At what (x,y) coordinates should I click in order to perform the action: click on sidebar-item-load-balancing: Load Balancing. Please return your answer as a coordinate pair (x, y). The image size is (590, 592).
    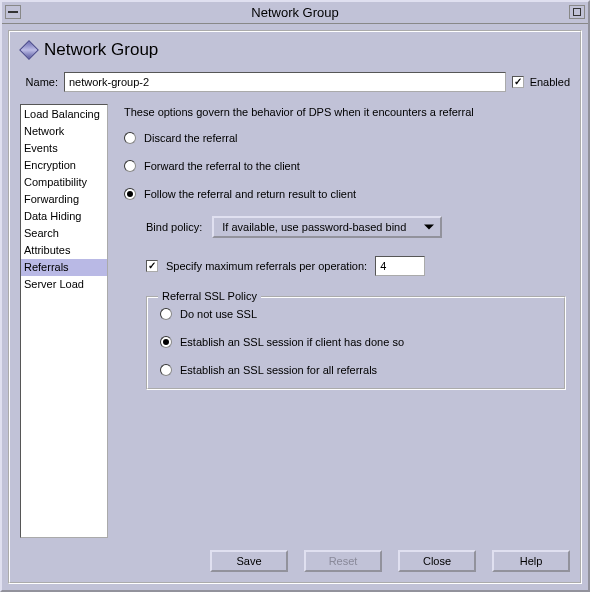
    Looking at the image, I should click on (64, 114).